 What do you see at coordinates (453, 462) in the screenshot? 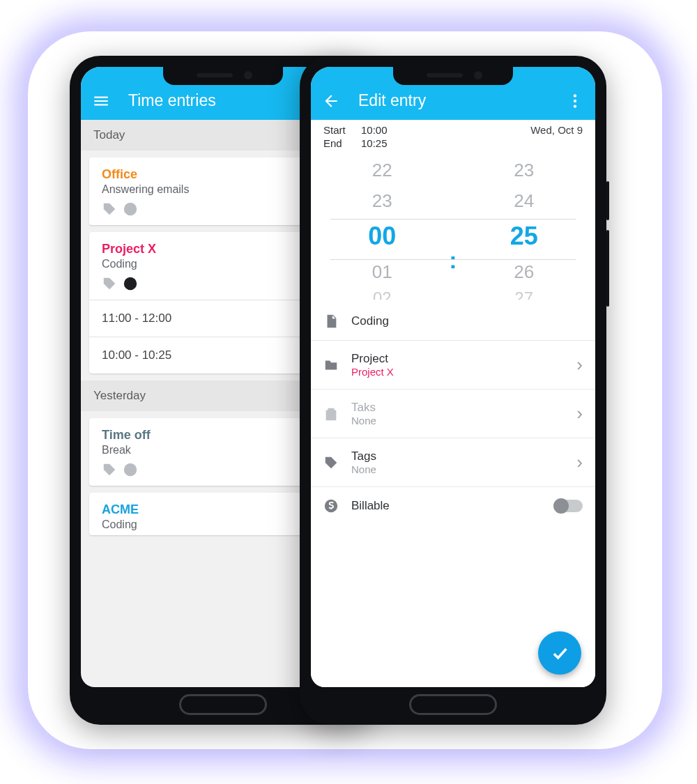
I see `tags-row: Tags None ›` at bounding box center [453, 462].